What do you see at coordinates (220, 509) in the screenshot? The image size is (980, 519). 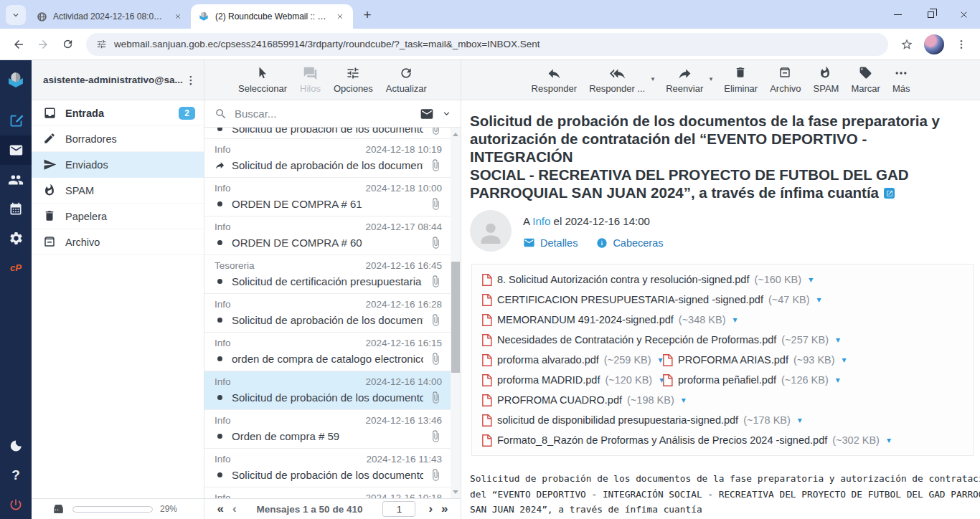 I see `first-page-button: «` at bounding box center [220, 509].